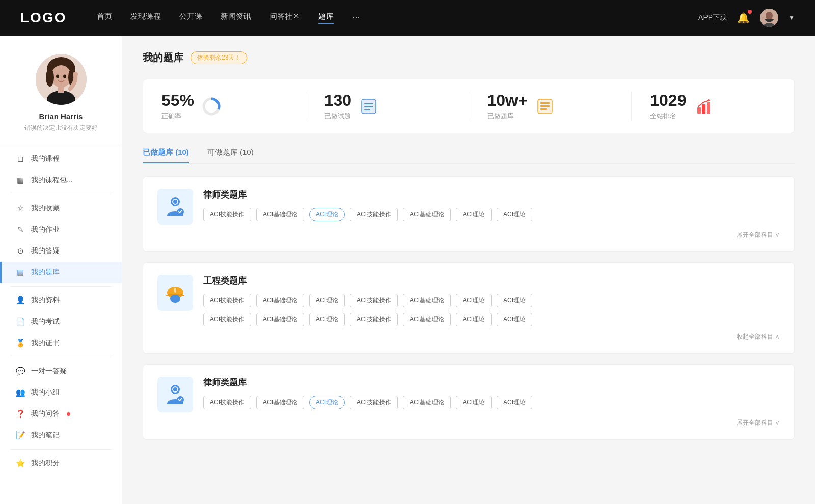  Describe the element at coordinates (545, 106) in the screenshot. I see `quiz-bank-icon` at that location.